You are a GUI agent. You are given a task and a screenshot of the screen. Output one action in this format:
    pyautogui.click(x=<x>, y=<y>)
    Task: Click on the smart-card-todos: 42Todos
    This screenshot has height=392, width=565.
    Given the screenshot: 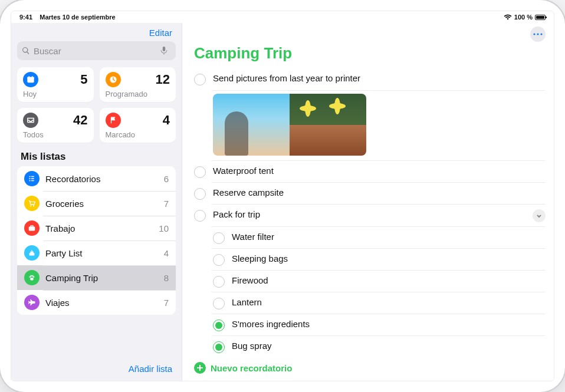 What is the action you would take?
    pyautogui.click(x=55, y=125)
    